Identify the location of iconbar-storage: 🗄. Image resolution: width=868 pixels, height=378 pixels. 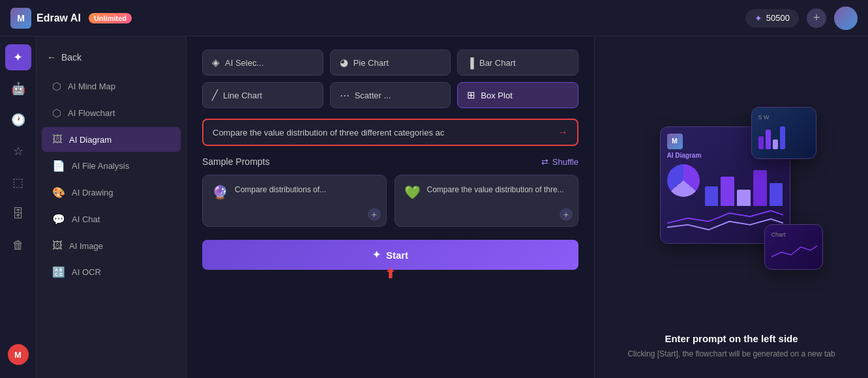
(18, 214).